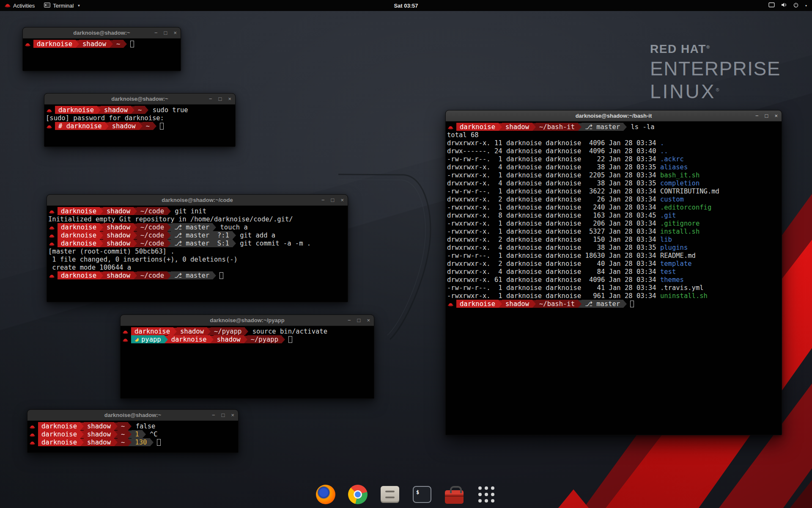  I want to click on dock-item-toolbox, so click(454, 494).